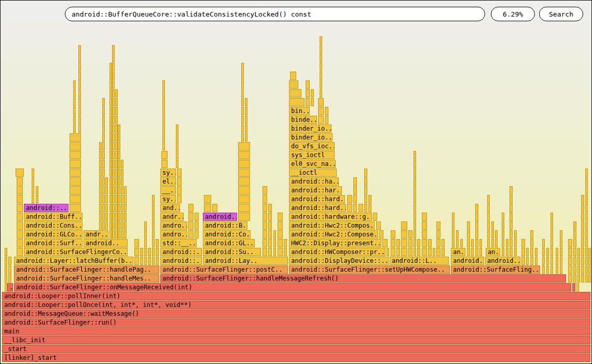 The width and height of the screenshot is (592, 364). What do you see at coordinates (363, 278) in the screenshot?
I see `flame-frame: android::SurfaceFlinger::handleMessageRe…` at bounding box center [363, 278].